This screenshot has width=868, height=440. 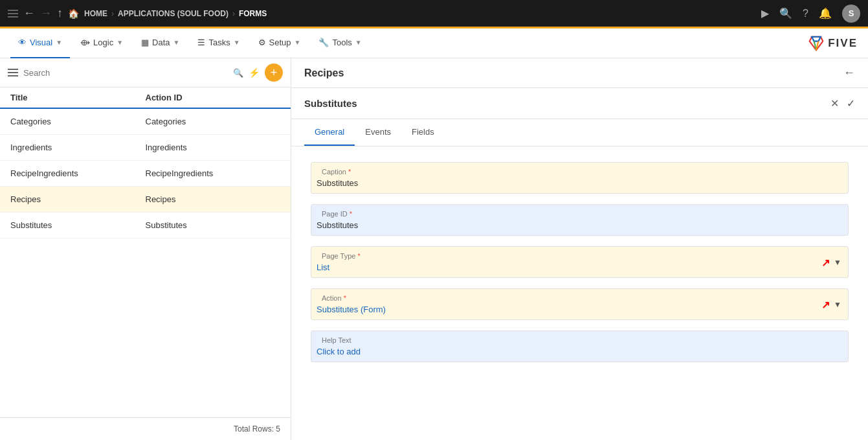 What do you see at coordinates (580, 170) in the screenshot?
I see `caption-label: Caption` at bounding box center [580, 170].